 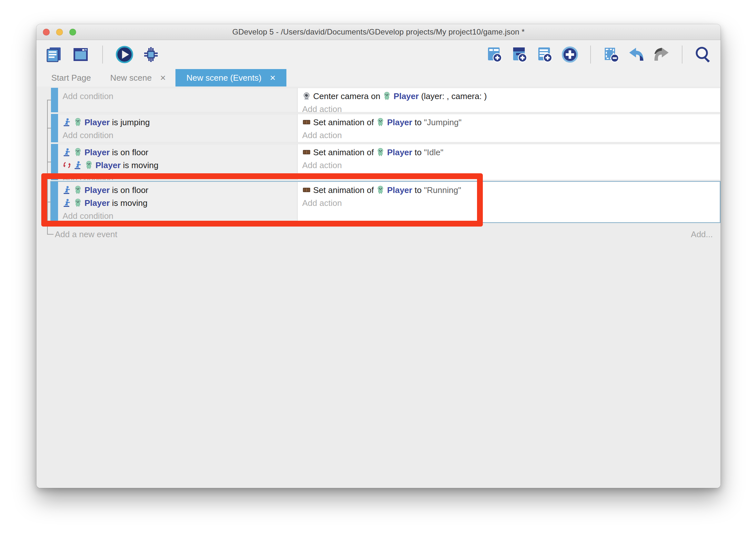 I want to click on undo-icon, so click(x=636, y=55).